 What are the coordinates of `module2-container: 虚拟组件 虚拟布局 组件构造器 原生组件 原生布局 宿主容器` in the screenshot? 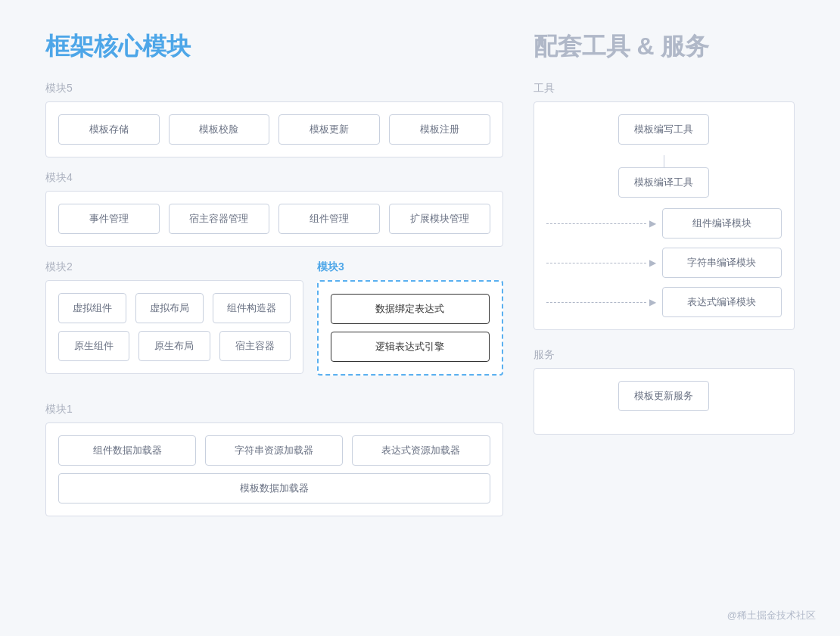 It's located at (174, 327).